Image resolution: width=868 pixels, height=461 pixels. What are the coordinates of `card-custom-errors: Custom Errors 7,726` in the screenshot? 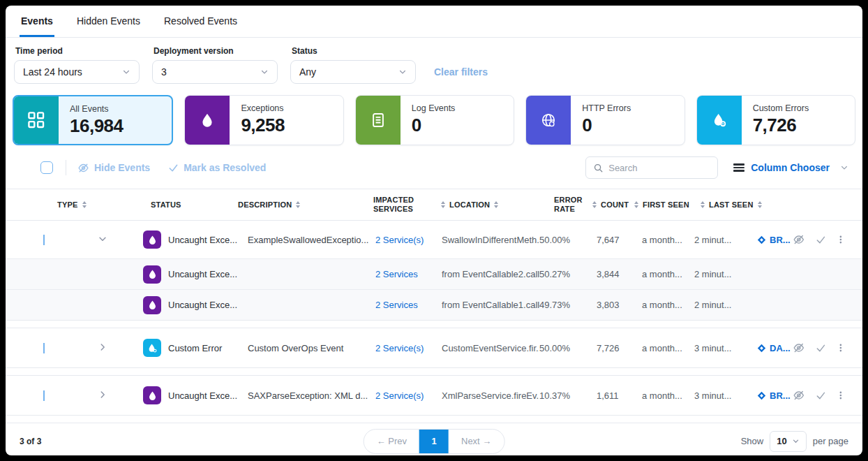 It's located at (776, 120).